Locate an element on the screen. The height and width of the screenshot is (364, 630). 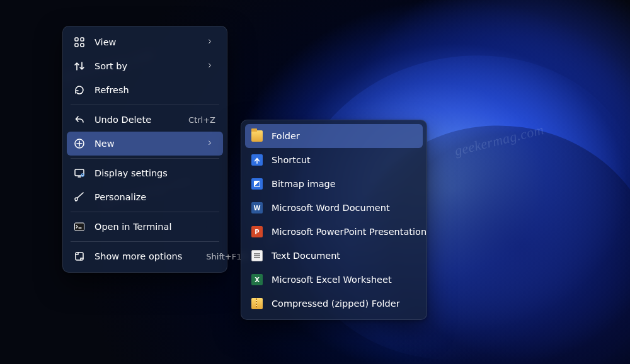
menu-item-label: New is located at coordinates (146, 144).